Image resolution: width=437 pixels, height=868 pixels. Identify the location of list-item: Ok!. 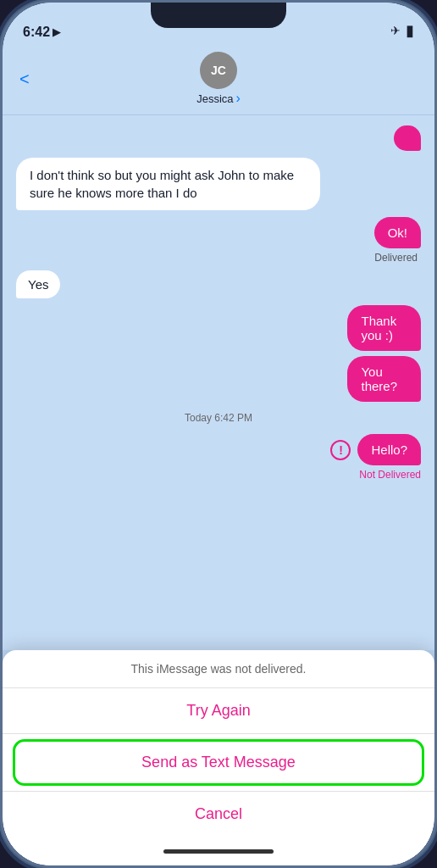
(398, 232).